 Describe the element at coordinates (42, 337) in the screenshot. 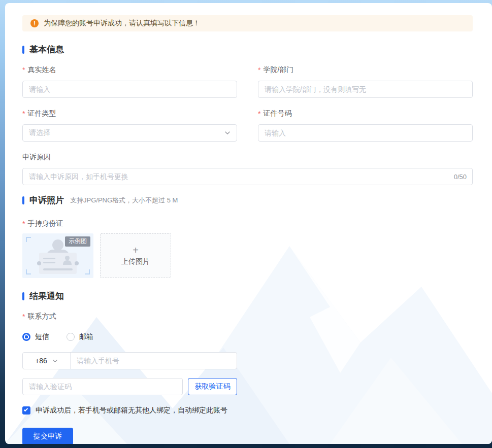

I see `radio-sms-label: 短信` at that location.